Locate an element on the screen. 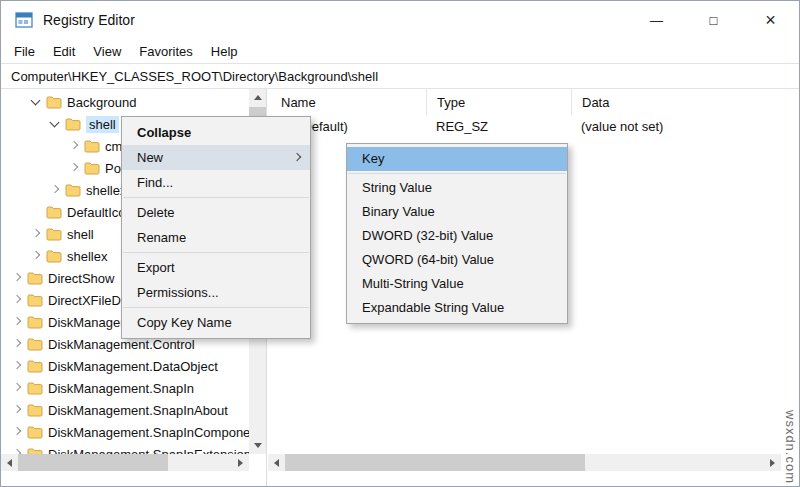 This screenshot has height=487, width=800. menu-item-find: Find... is located at coordinates (216, 182).